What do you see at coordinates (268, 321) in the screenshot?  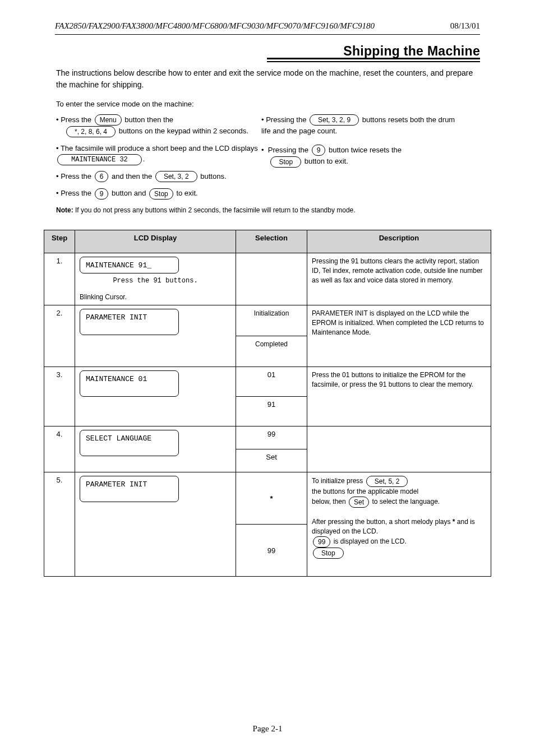 I see `table-row: 2. PARAMETER INIT Initialization PARAMET…` at bounding box center [268, 321].